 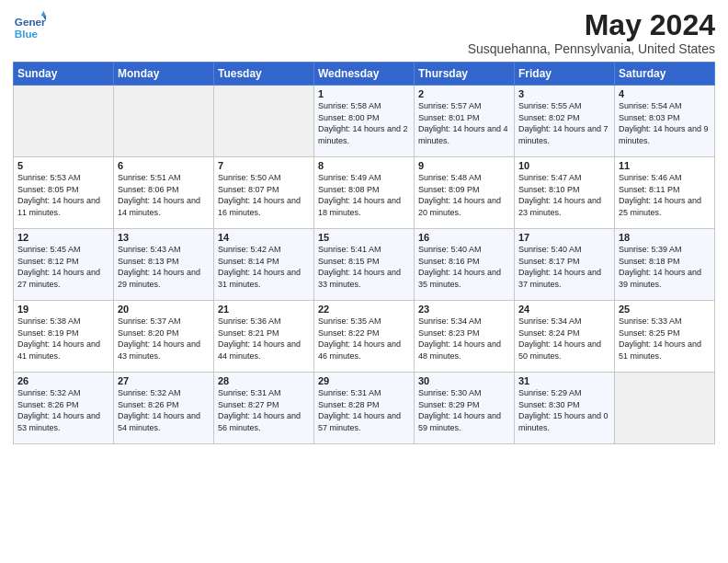 What do you see at coordinates (460, 267) in the screenshot?
I see `cell-info: Sunrise: 5:40 AMSunset: 8:16 PMDaylight:…` at bounding box center [460, 267].